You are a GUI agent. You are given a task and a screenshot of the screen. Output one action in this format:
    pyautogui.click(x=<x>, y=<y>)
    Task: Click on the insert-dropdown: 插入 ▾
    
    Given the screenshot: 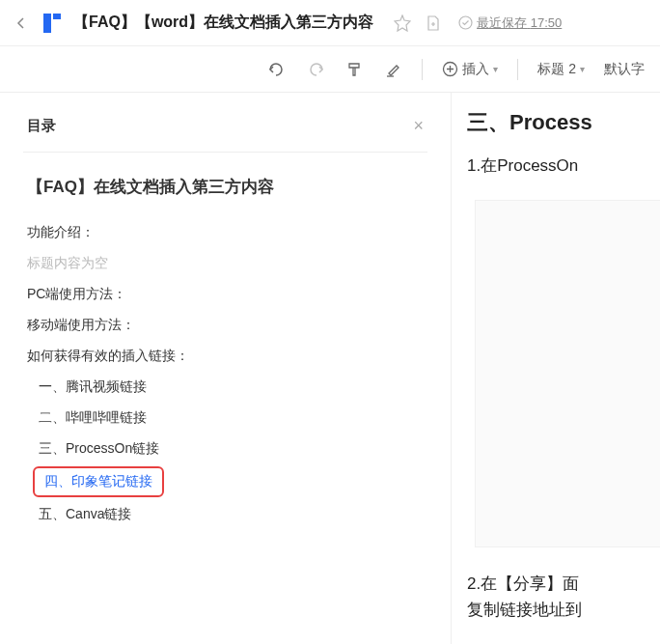 What is the action you would take?
    pyautogui.click(x=470, y=70)
    